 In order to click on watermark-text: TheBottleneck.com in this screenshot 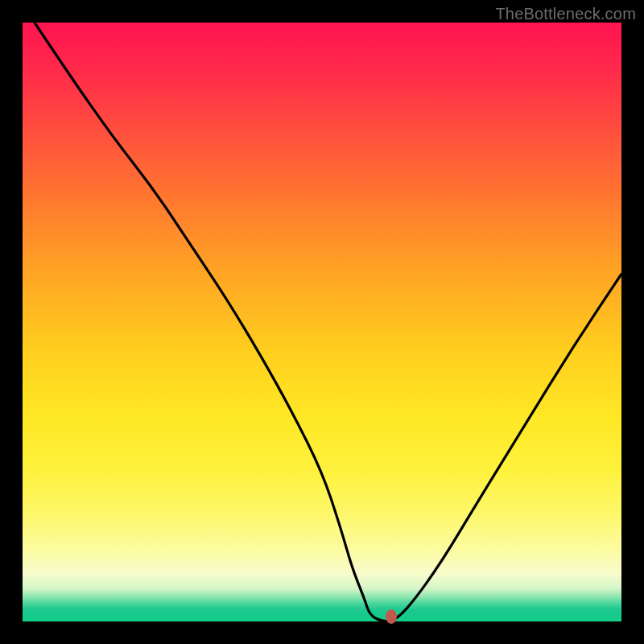, I will do `click(565, 14)`.